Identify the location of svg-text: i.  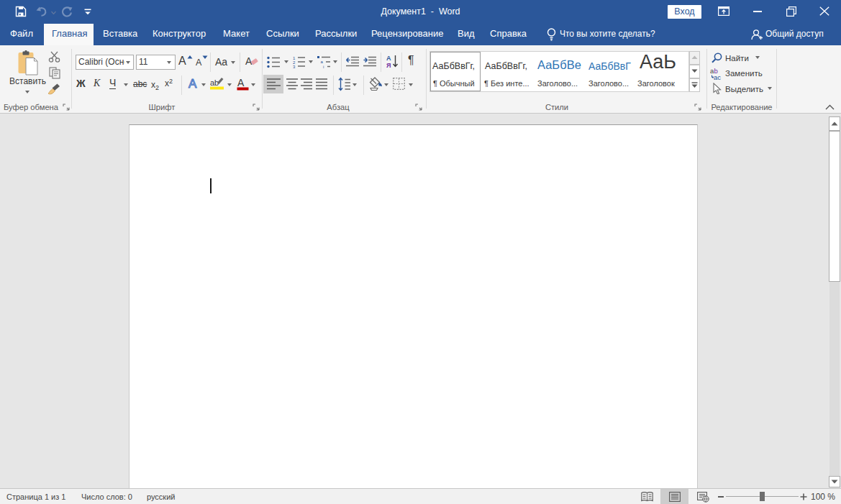
(324, 67).